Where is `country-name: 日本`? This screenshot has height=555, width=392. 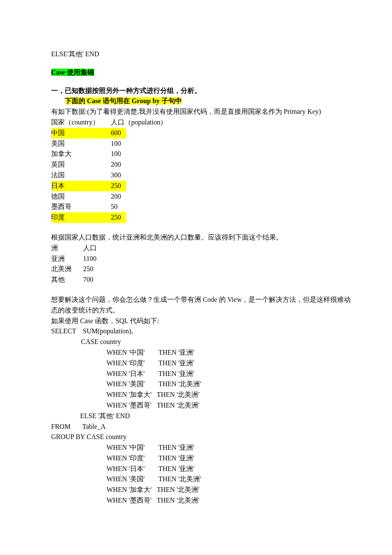
country-name: 日本 is located at coordinates (58, 186).